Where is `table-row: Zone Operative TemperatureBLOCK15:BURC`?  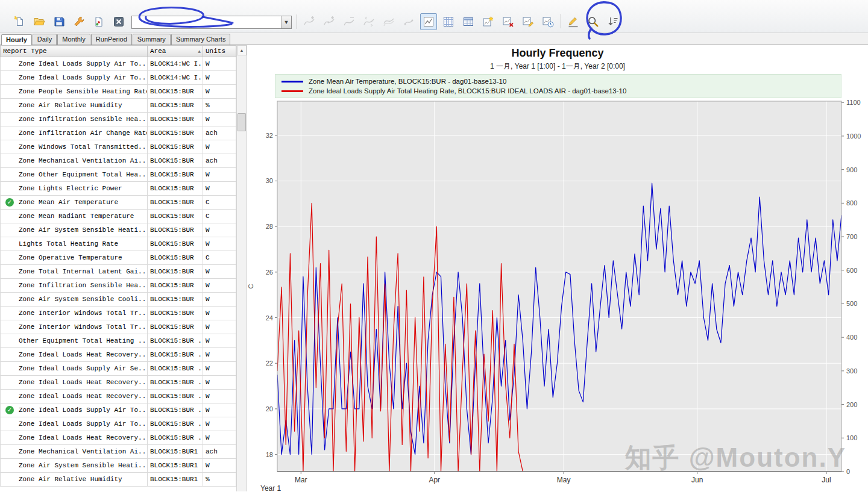 table-row: Zone Operative TemperatureBLOCK15:BURC is located at coordinates (118, 258).